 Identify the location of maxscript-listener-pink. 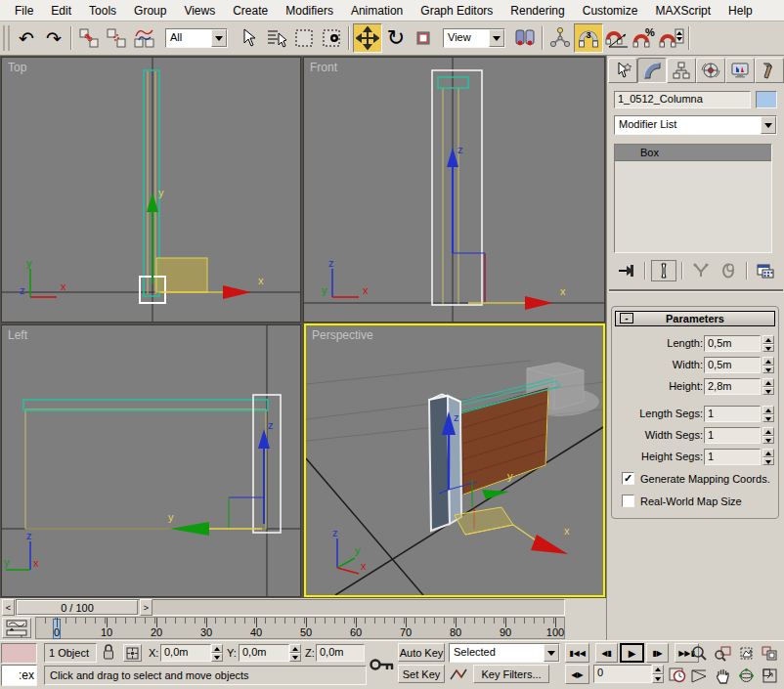
(20, 653).